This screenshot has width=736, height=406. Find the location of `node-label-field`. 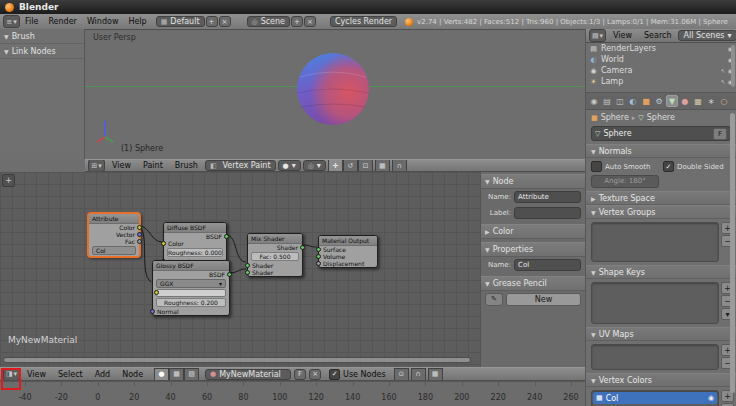

node-label-field is located at coordinates (548, 213).